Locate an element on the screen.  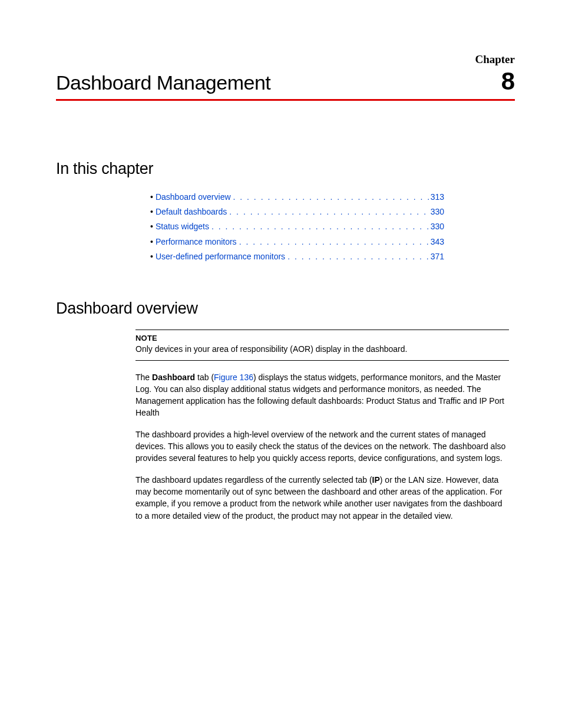
chapter-number: 8 is located at coordinates (508, 81).